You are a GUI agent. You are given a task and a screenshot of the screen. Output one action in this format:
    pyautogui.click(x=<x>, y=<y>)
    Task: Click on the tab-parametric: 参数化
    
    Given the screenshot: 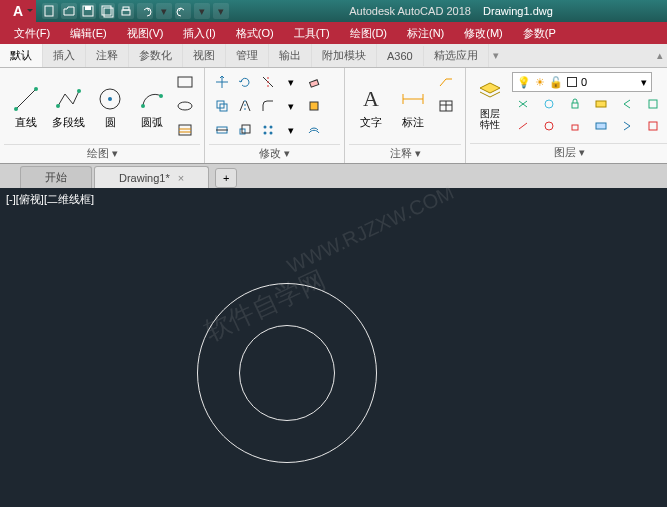 What is the action you would take?
    pyautogui.click(x=156, y=56)
    